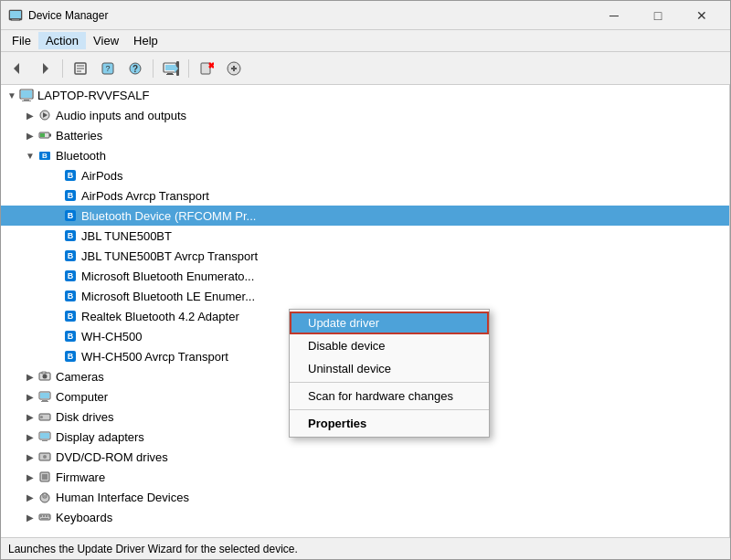 This screenshot has width=731, height=560. I want to click on wh-ch500-label: WH-CH500, so click(111, 336).